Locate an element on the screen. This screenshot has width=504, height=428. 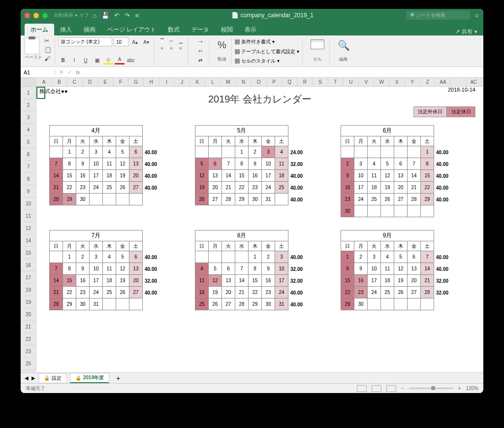
name-box: A1 is located at coordinates (39, 72).